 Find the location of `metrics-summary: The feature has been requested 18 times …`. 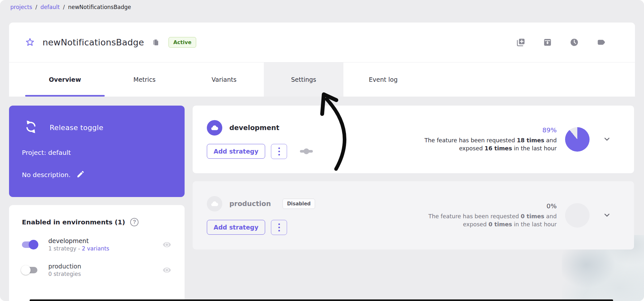

metrics-summary: The feature has been requested 18 times … is located at coordinates (487, 145).